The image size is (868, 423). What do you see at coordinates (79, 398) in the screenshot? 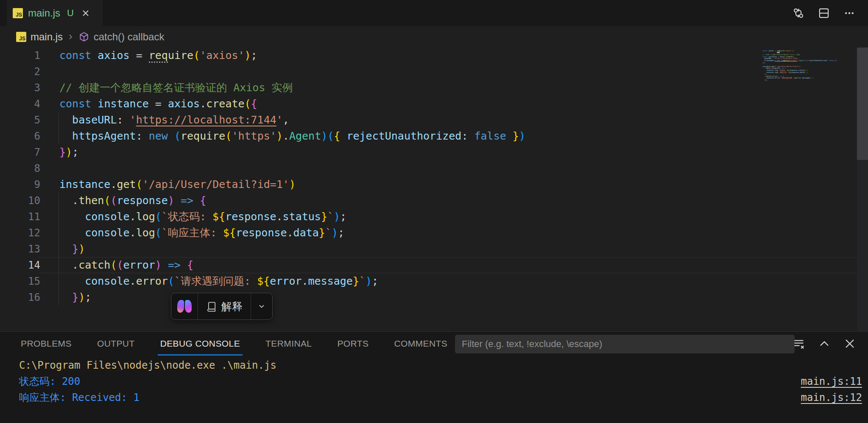
I see `console-text: 响应主体: Received: 1` at bounding box center [79, 398].